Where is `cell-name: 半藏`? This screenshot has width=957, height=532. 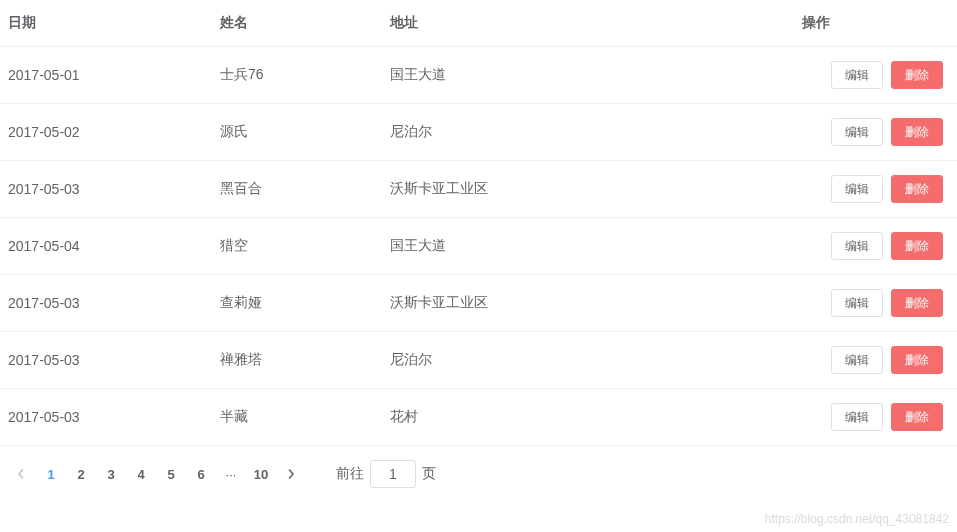
cell-name: 半藏 is located at coordinates (295, 418).